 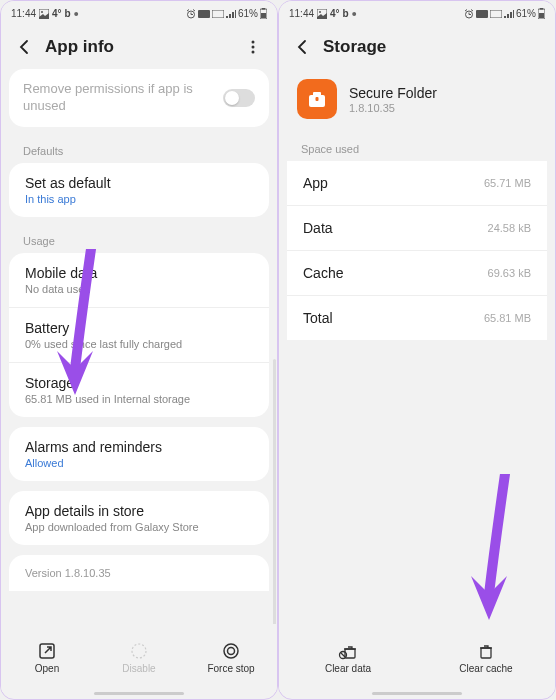 I want to click on open-label: Open, so click(x=47, y=668).